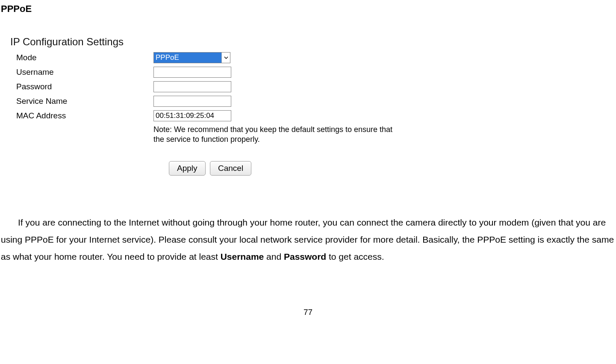  Describe the element at coordinates (309, 9) in the screenshot. I see `page-title: PPPoE` at that location.